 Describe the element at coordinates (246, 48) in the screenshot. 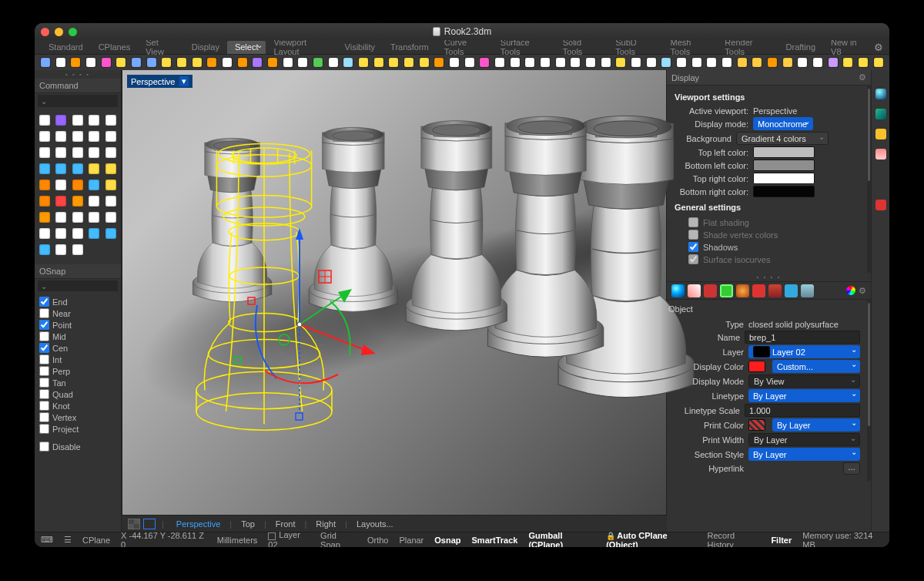

I see `toolset-tab: Select` at that location.